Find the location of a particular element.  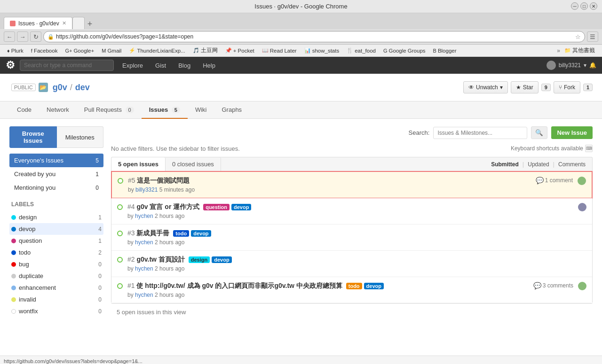

issue-label-todo2: todo is located at coordinates (354, 286).